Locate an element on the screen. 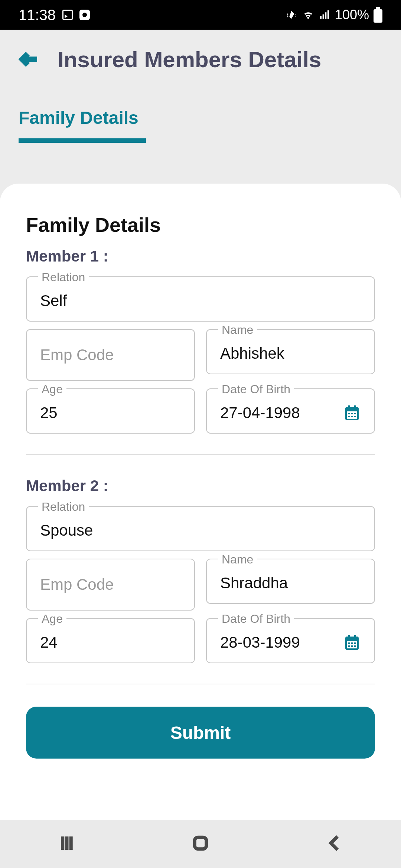  member-2-relation-value: Spouse is located at coordinates (200, 530).